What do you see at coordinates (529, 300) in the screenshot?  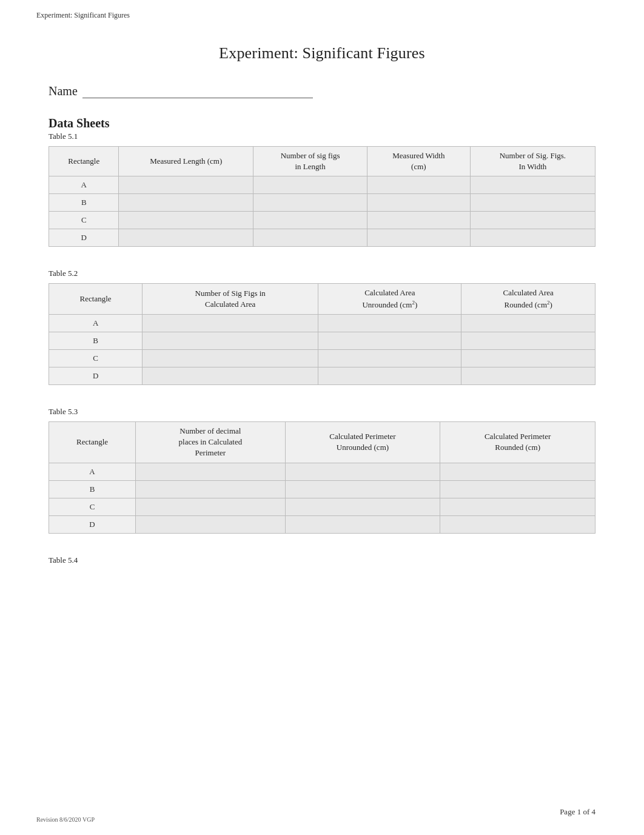 I see `col-area-rounded: Calculated AreaRounded (cm2)` at bounding box center [529, 300].